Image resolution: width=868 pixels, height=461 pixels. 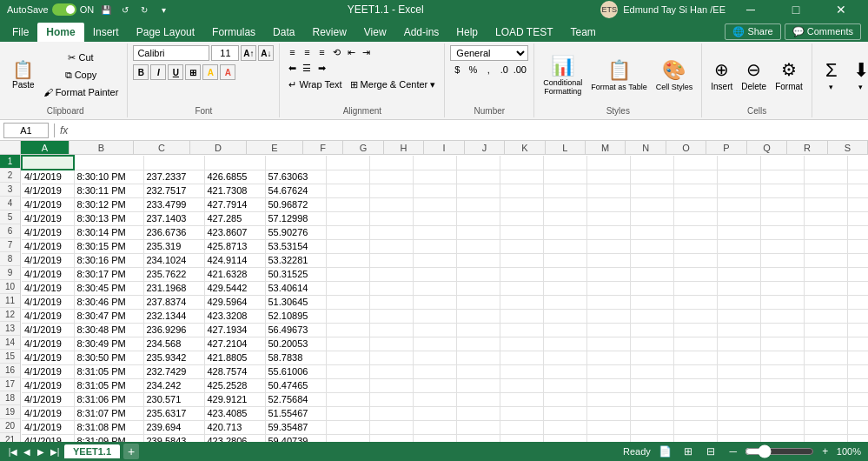 I want to click on format-painter-button: 🖌 Format Painter, so click(x=82, y=92).